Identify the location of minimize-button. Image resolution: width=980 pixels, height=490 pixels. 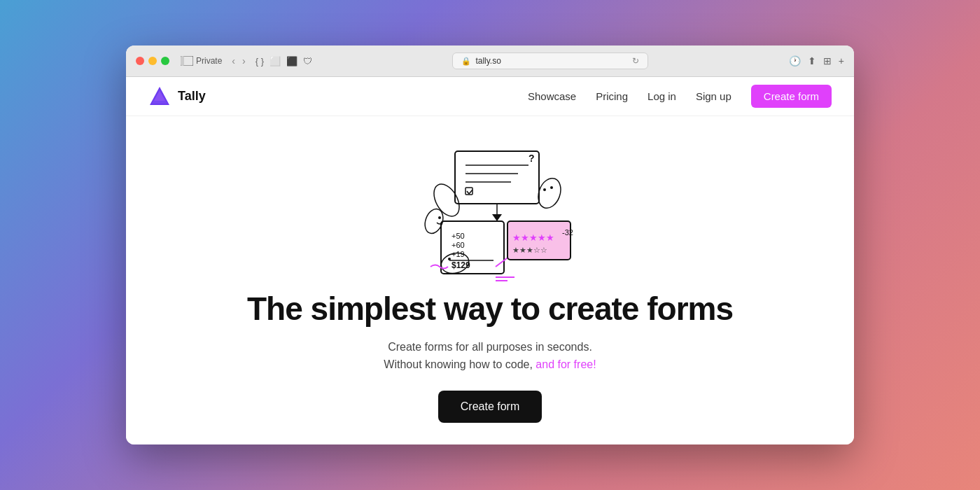
(153, 61).